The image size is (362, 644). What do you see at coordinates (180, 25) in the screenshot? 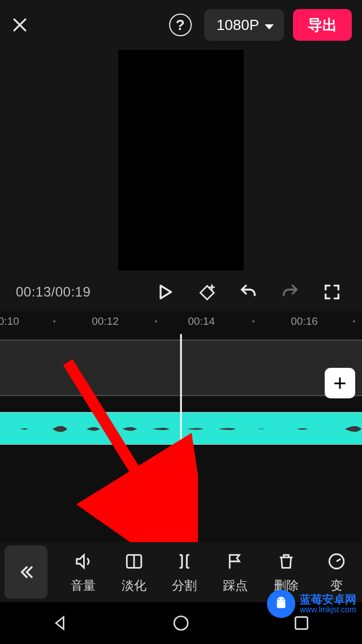
I see `help-icon: ?` at bounding box center [180, 25].